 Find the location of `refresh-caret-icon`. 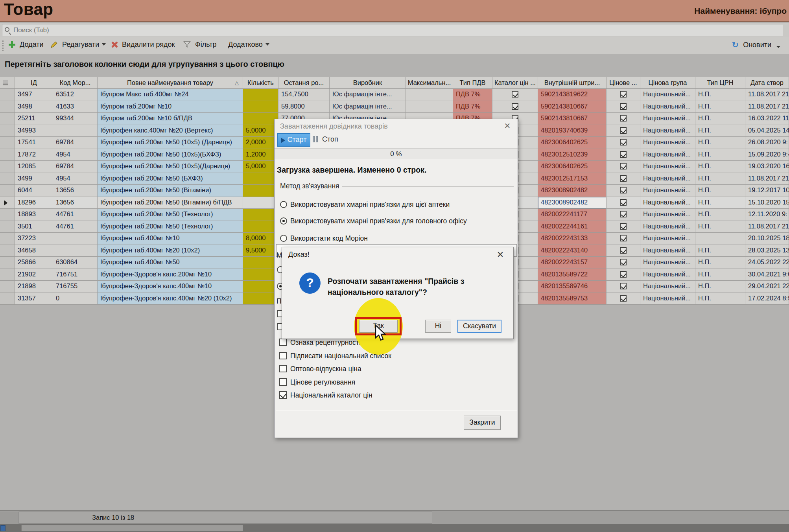

refresh-caret-icon is located at coordinates (778, 47).